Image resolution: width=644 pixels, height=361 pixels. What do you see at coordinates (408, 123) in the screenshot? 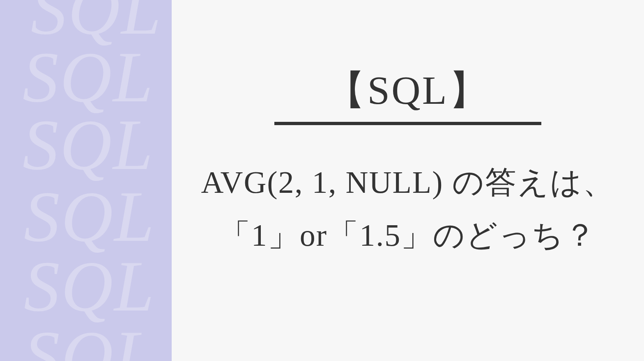
I see `title-divider` at bounding box center [408, 123].